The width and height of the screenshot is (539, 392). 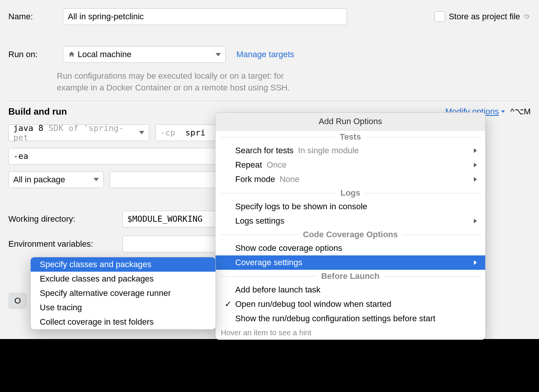 I want to click on store-project-checkbox: Store as project file, so click(x=477, y=17).